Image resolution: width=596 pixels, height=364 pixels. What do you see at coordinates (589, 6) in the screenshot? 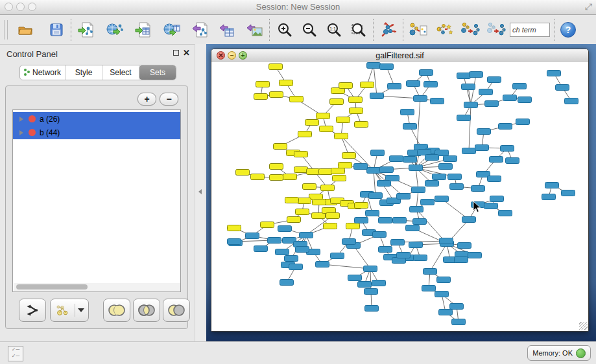
I see `fullscreen-icon: ⤢` at bounding box center [589, 6].